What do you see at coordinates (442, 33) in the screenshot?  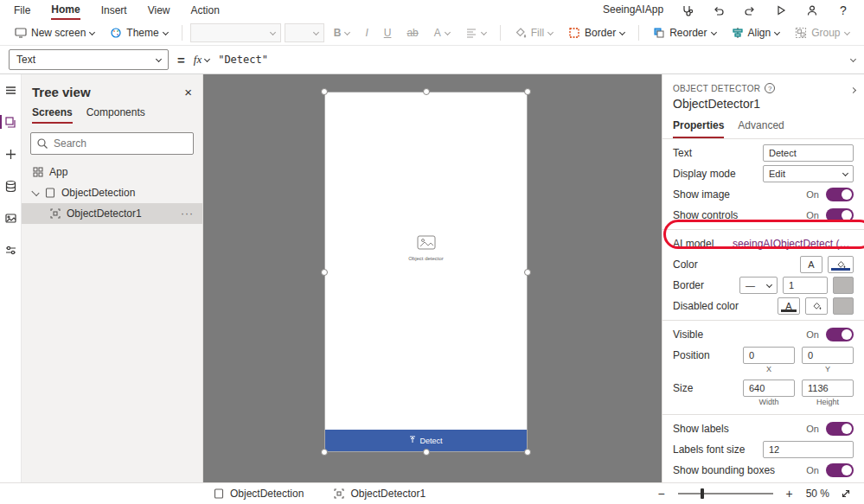 I see `font-color-button: A` at bounding box center [442, 33].